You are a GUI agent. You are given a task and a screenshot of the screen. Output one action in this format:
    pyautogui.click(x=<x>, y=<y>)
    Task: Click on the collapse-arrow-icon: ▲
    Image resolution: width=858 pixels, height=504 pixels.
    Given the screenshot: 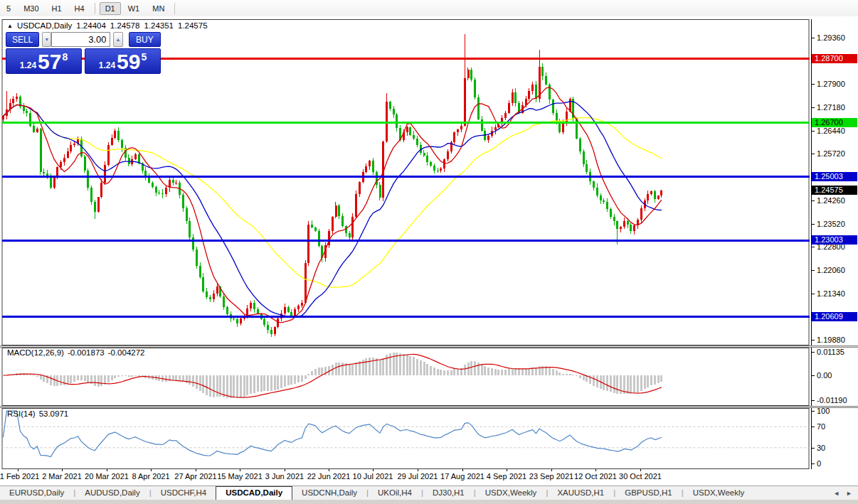 What is the action you would take?
    pyautogui.click(x=10, y=26)
    